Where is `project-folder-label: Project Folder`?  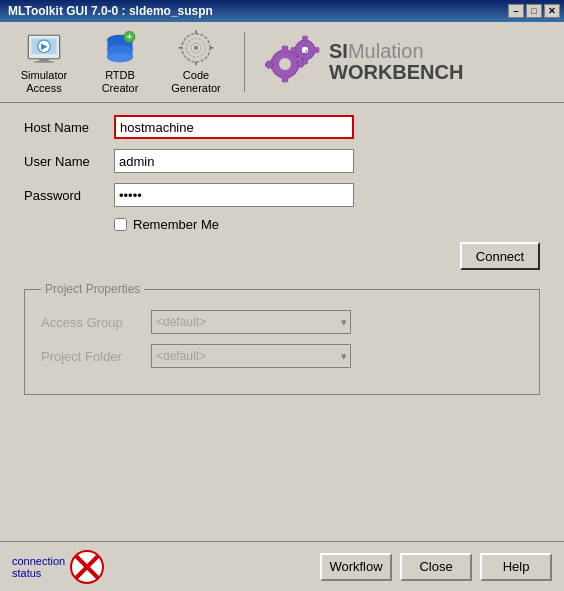 project-folder-label: Project Folder is located at coordinates (96, 356).